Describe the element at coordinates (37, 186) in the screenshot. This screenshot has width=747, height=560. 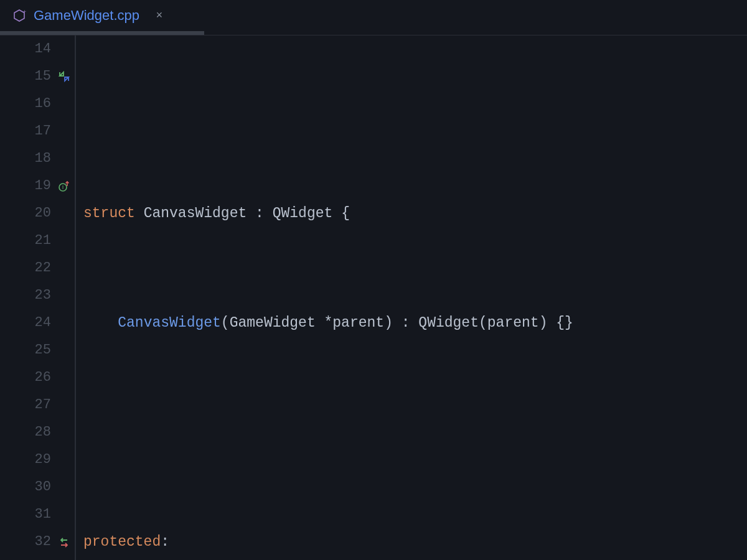
I see `gutter-row: 19 I` at that location.